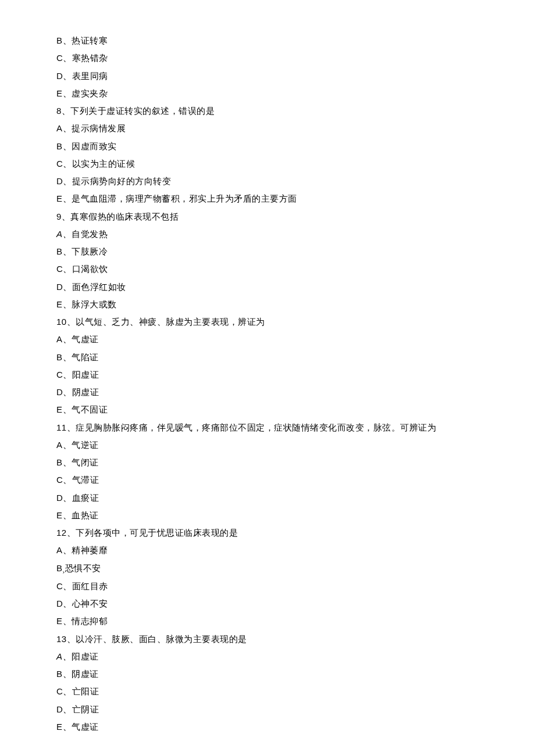 Image resolution: width=535 pixels, height=756 pixels. I want to click on line-text: 心神不安, so click(90, 604).